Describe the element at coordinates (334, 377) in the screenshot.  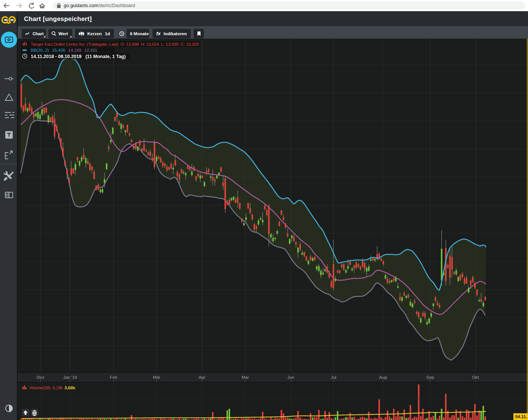
I see `svg-text: Jul` at that location.